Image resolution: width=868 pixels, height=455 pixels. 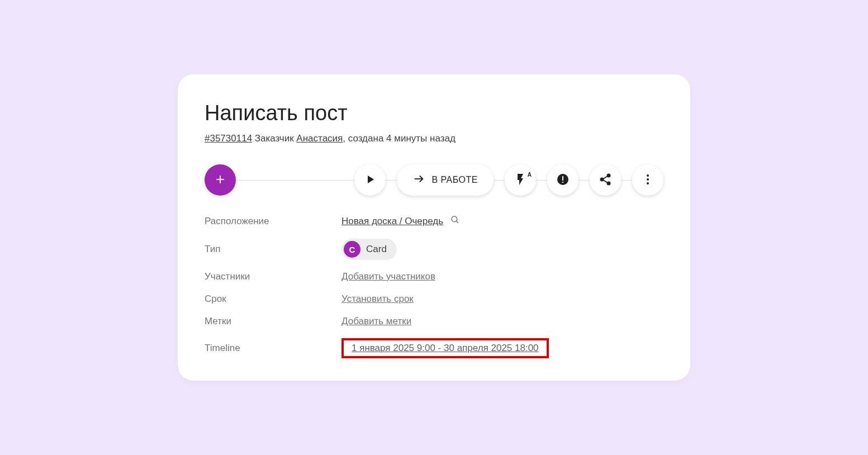 I want to click on meta-customer-prefix: Заказчик, so click(x=274, y=139).